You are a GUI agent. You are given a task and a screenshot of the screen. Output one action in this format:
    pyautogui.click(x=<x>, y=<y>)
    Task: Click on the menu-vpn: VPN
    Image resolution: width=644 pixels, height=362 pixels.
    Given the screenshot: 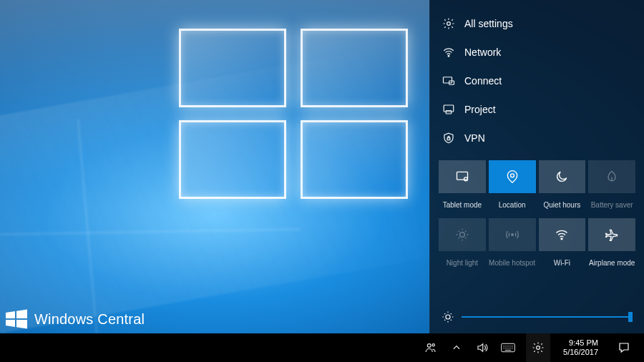 What is the action you would take?
    pyautogui.click(x=537, y=138)
    